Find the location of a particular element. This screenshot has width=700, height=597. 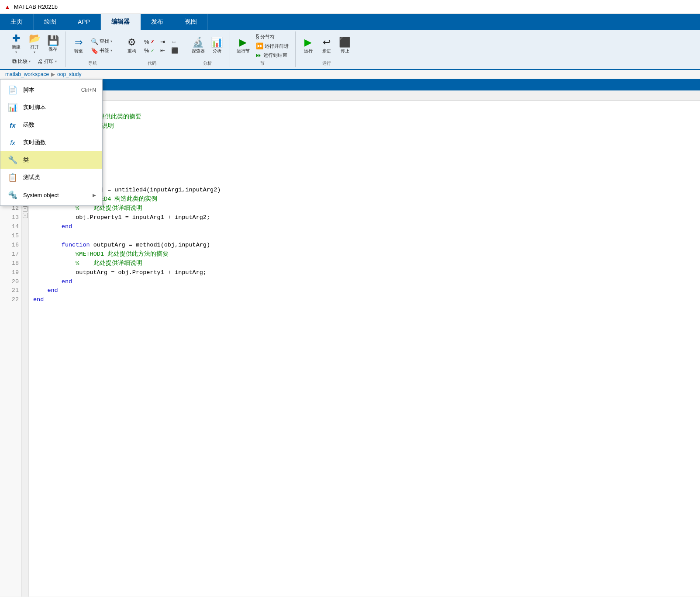

menu-item-testclass: 📋 测试类 is located at coordinates (52, 177).